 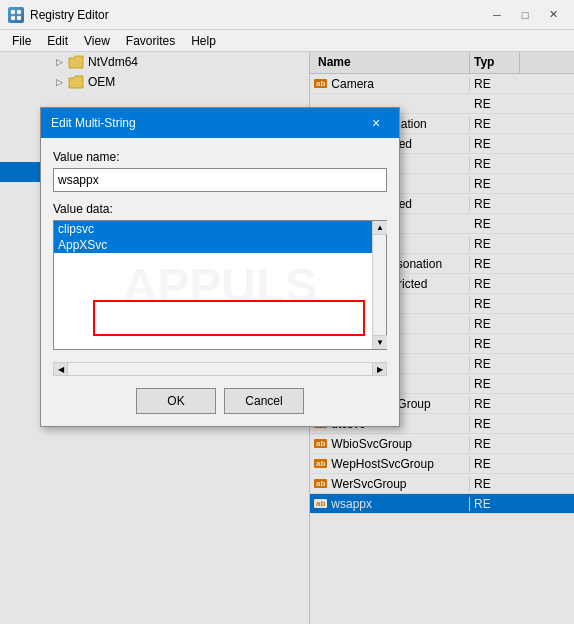 What do you see at coordinates (154, 62) in the screenshot?
I see `tree-item-ntvdm64: ▷ NtVdm64` at bounding box center [154, 62].